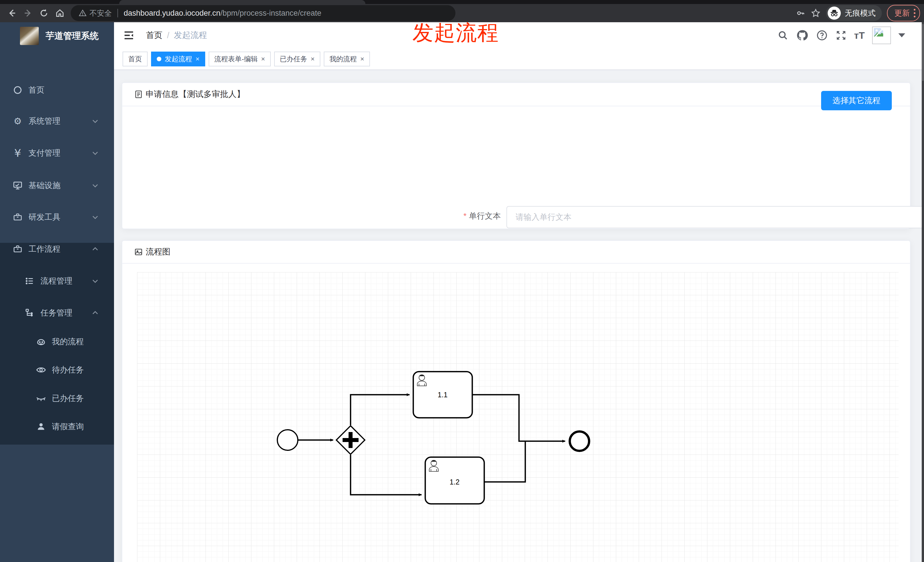  What do you see at coordinates (915, 13) in the screenshot?
I see `browser-menu-icon` at bounding box center [915, 13].